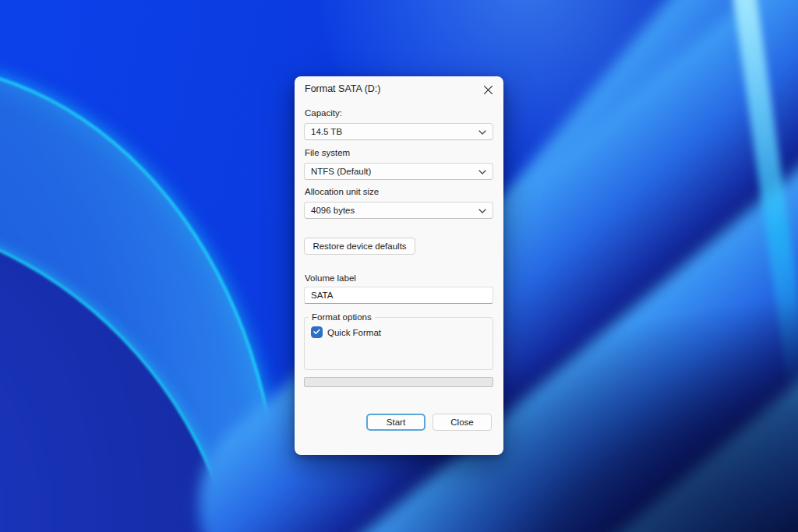  What do you see at coordinates (343, 89) in the screenshot?
I see `dialog-title: Format SATA (D:)` at bounding box center [343, 89].